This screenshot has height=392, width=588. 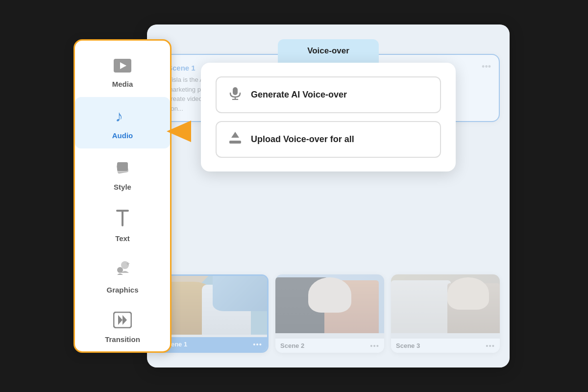 What do you see at coordinates (122, 169) in the screenshot?
I see `style-icon` at bounding box center [122, 169].